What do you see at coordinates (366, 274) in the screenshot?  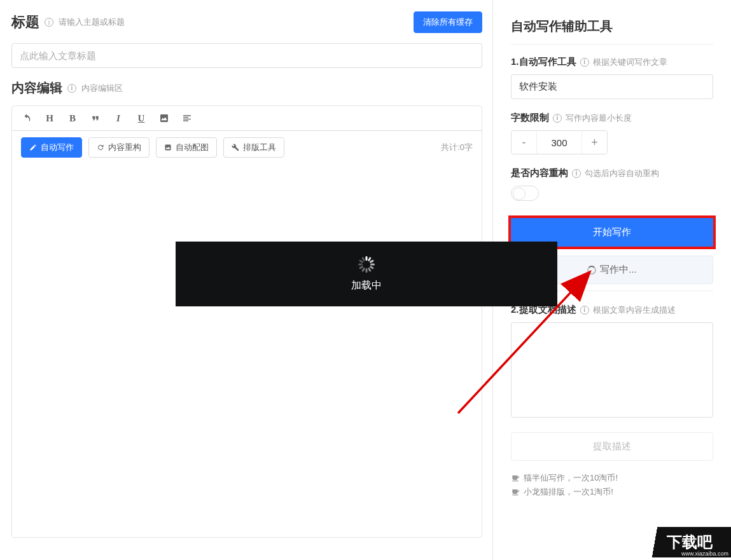 I see `loading-overlay: 加载中` at bounding box center [366, 274].